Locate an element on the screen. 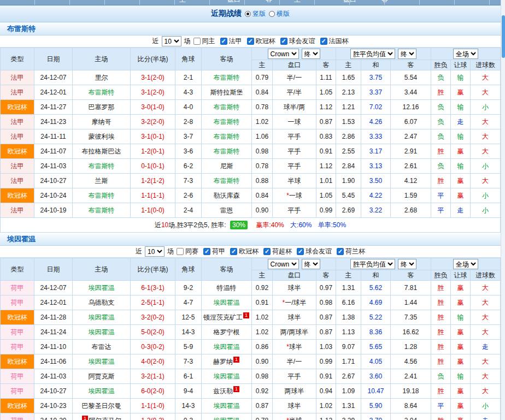 The image size is (505, 420). handicap-away-odds: 0.94 is located at coordinates (326, 391).